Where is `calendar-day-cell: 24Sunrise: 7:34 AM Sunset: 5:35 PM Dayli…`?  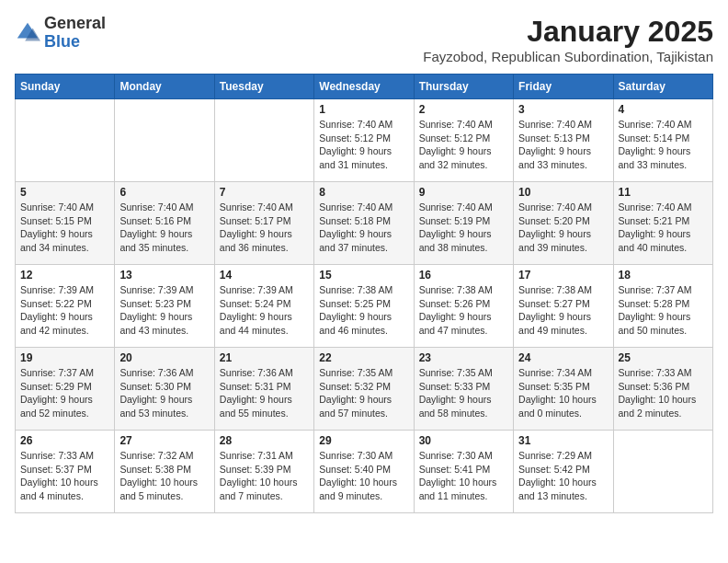 calendar-day-cell: 24Sunrise: 7:34 AM Sunset: 5:35 PM Dayli… is located at coordinates (563, 389).